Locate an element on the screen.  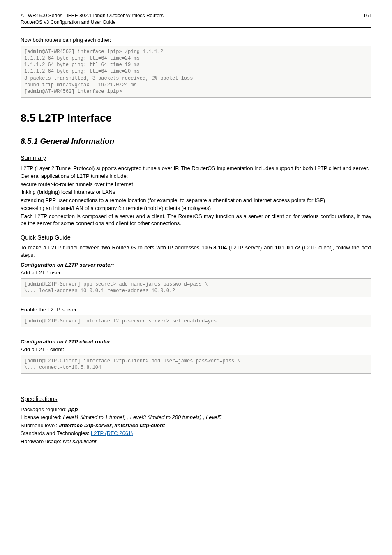
pkg-label: Packages required: is located at coordinates (44, 409).